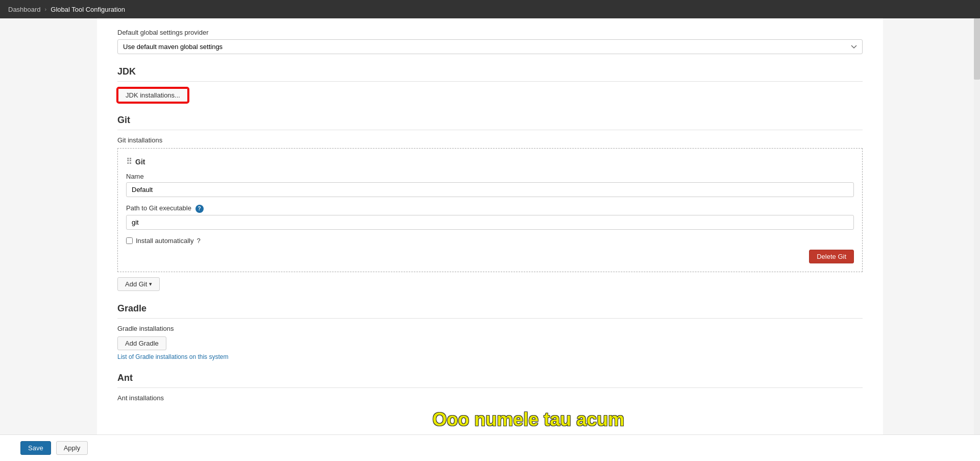 This screenshot has width=980, height=461. I want to click on ant-title: Ant, so click(490, 380).